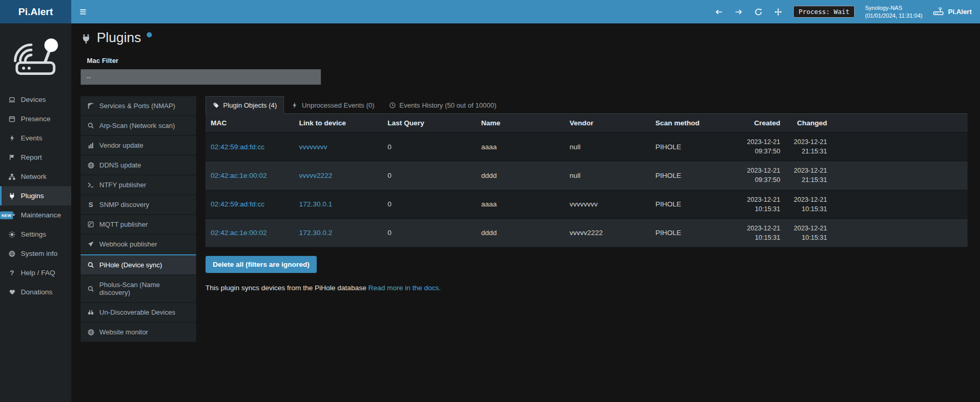 Image resolution: width=980 pixels, height=402 pixels. Describe the element at coordinates (693, 123) in the screenshot. I see `column-header-scan-method: Scan method` at that location.